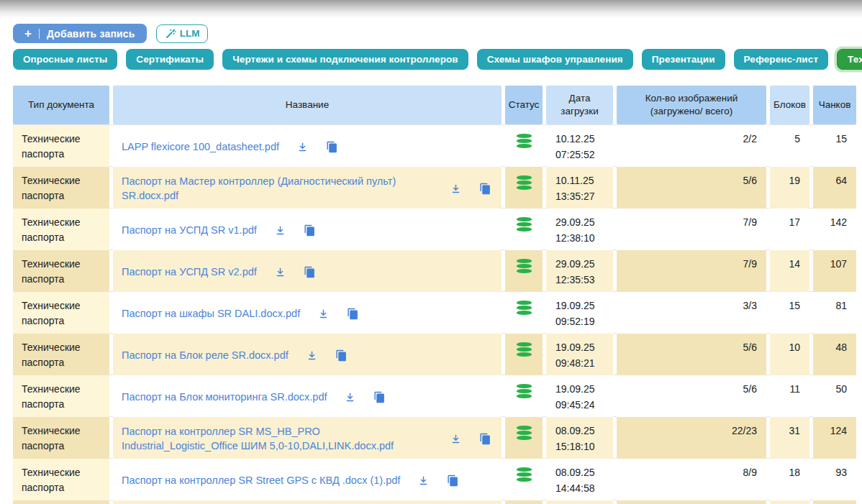 The height and width of the screenshot is (504, 862). What do you see at coordinates (555, 59) in the screenshot?
I see `tab-item: Схемы шкафов управления` at bounding box center [555, 59].